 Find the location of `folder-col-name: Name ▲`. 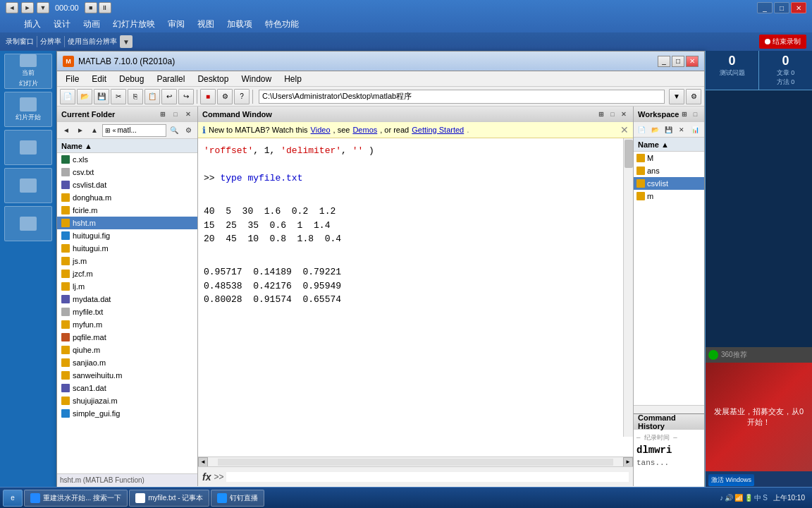

folder-col-name: Name ▲ is located at coordinates (77, 146).